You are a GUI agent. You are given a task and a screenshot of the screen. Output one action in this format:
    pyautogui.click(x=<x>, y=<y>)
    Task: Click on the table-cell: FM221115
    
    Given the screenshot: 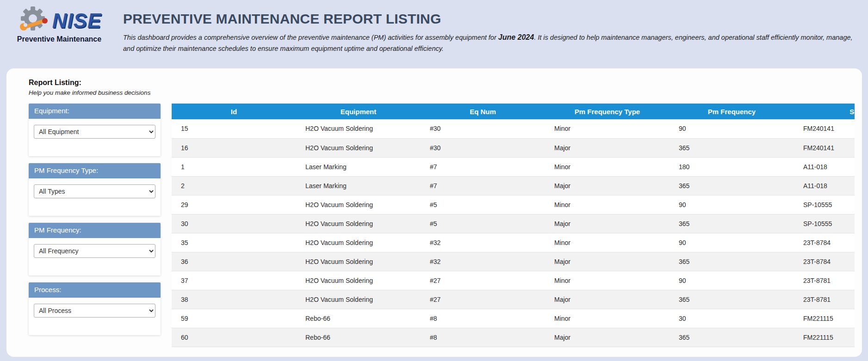 What is the action you would take?
    pyautogui.click(x=825, y=337)
    